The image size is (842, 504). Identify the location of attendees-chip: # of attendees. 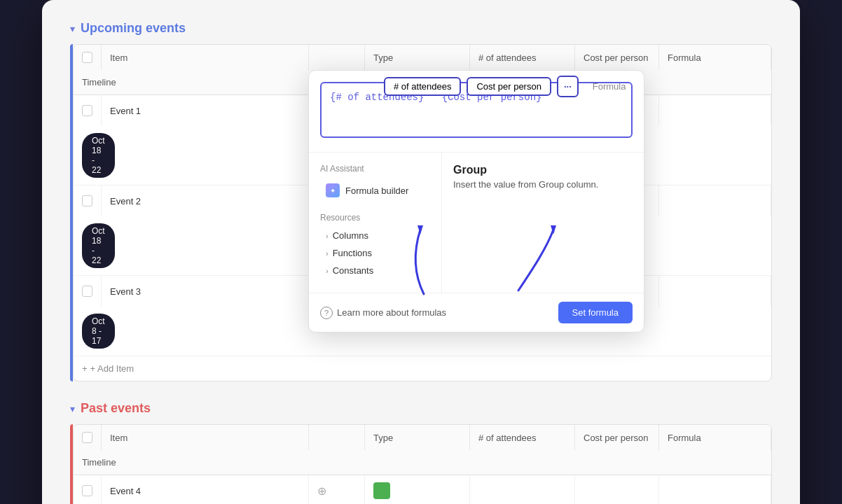
(422, 87).